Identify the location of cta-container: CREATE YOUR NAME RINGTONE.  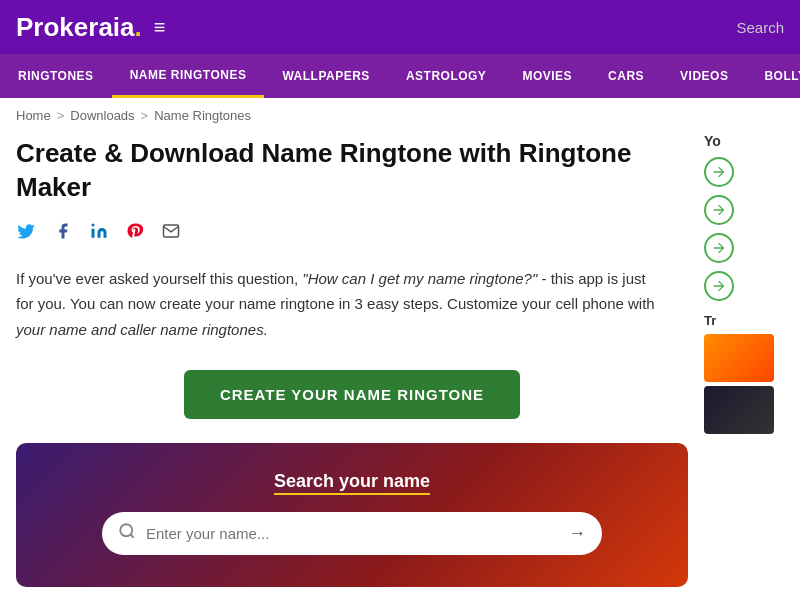
(352, 394).